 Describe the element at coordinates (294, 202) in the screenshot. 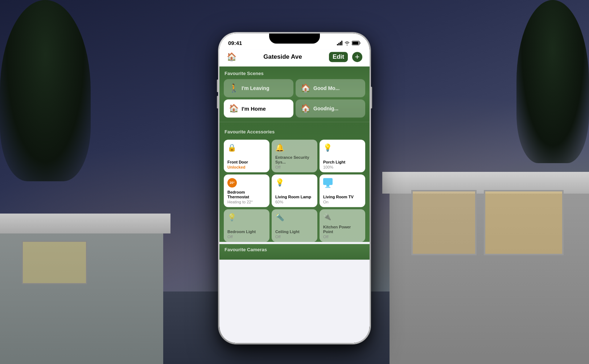

I see `living-lamp-status: 60%` at that location.